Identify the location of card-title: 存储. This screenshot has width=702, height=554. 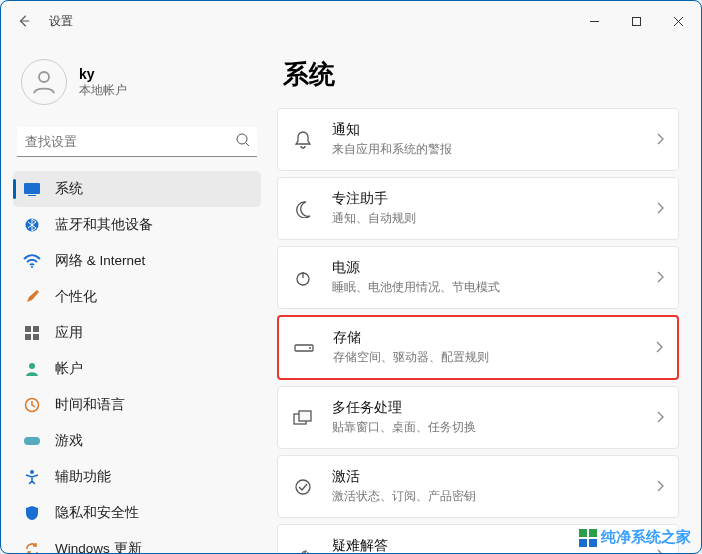
(494, 338).